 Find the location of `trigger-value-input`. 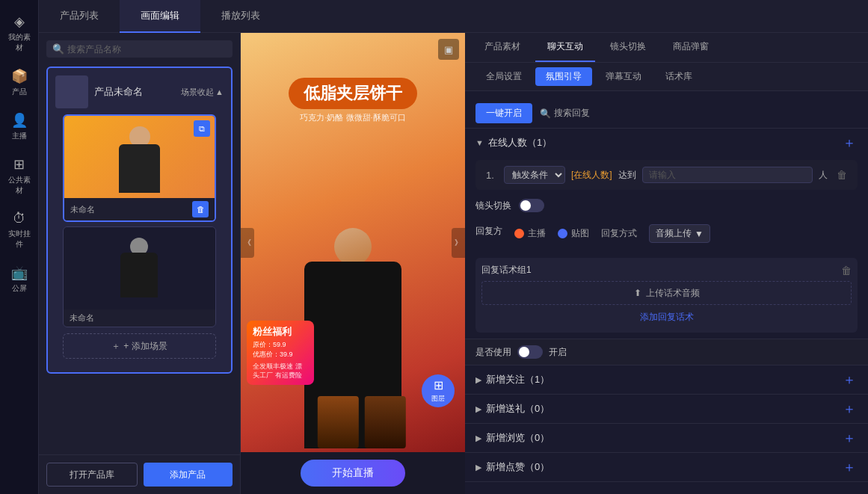

trigger-value-input is located at coordinates (727, 175).